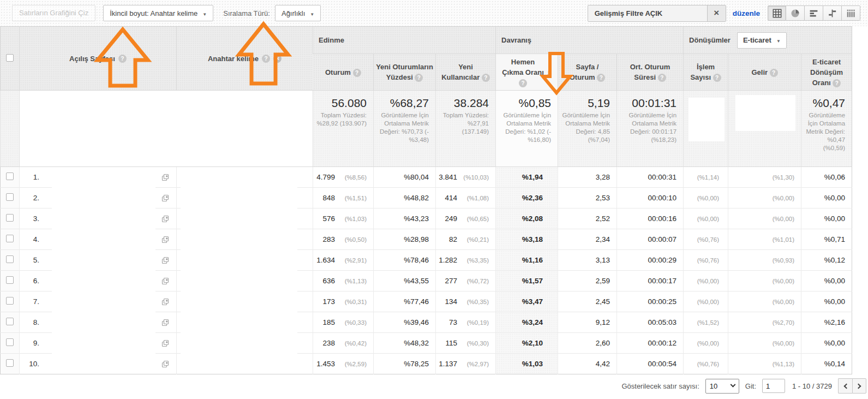  I want to click on revenue-cell: (%1,13), so click(765, 364).